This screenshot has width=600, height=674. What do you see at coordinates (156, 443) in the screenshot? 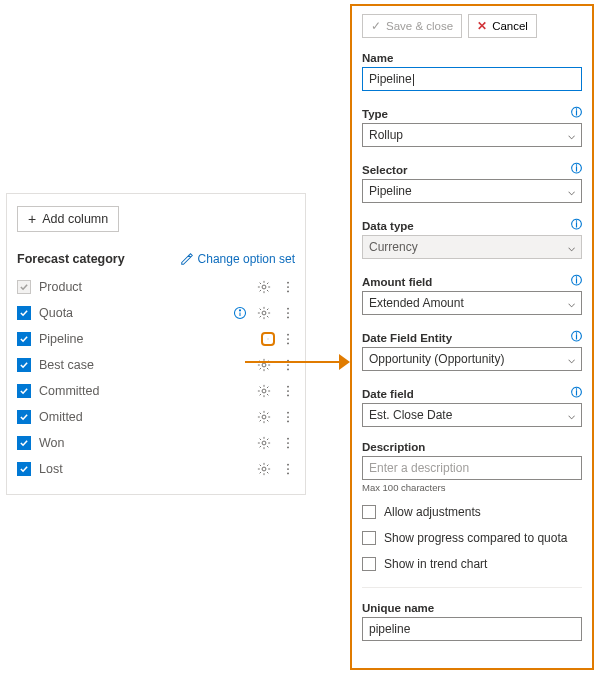
I see `category-row: Won` at bounding box center [156, 443].